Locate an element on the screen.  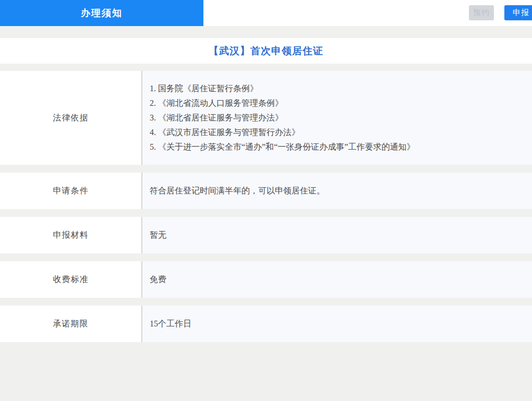
page-title: 【武汉】首次申领居住证 is located at coordinates (266, 51).